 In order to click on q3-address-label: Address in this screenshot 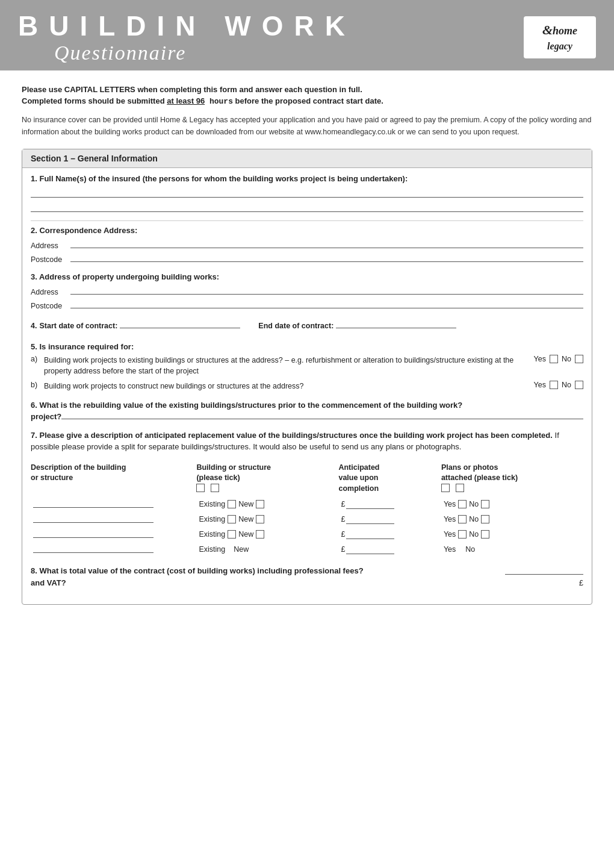, I will do `click(49, 292)`.